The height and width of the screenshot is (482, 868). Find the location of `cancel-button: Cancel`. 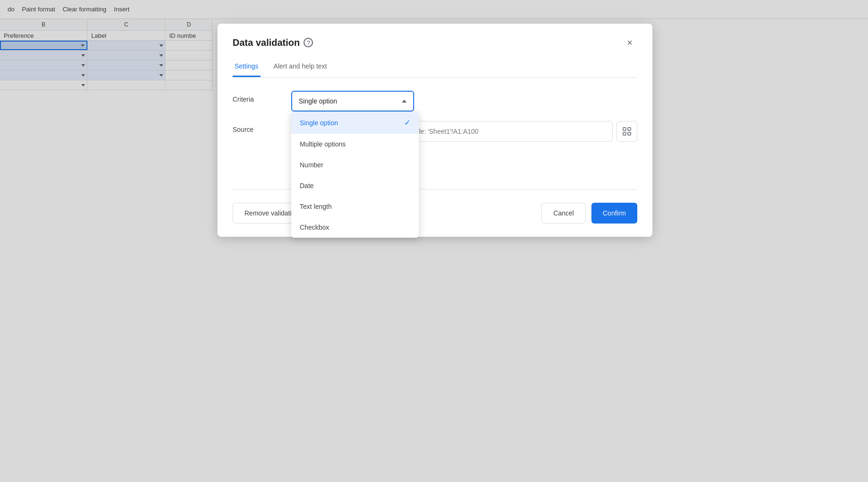

cancel-button: Cancel is located at coordinates (564, 213).